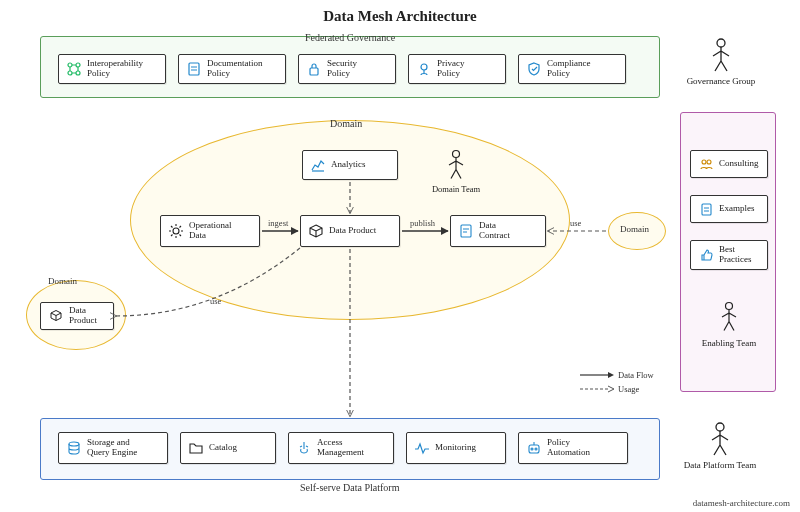  What do you see at coordinates (62, 281) in the screenshot?
I see `external-domain-label: Domain` at bounding box center [62, 281].